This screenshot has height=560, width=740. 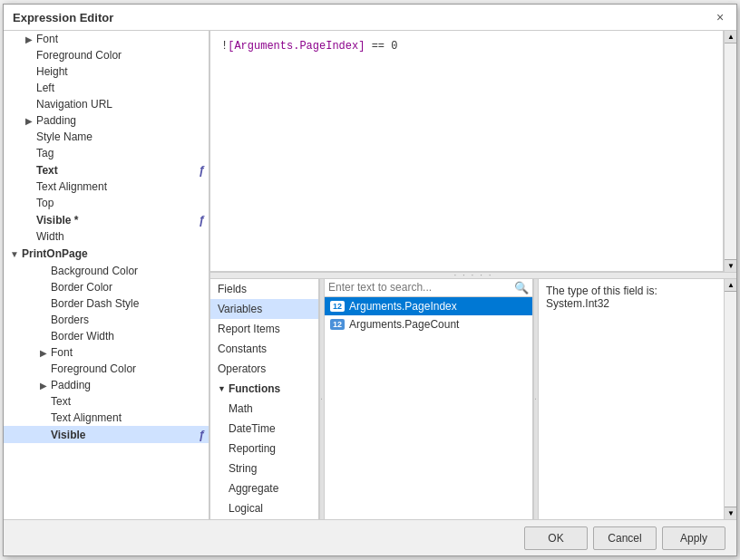 What do you see at coordinates (556, 538) in the screenshot?
I see `ok-button: OK` at bounding box center [556, 538].